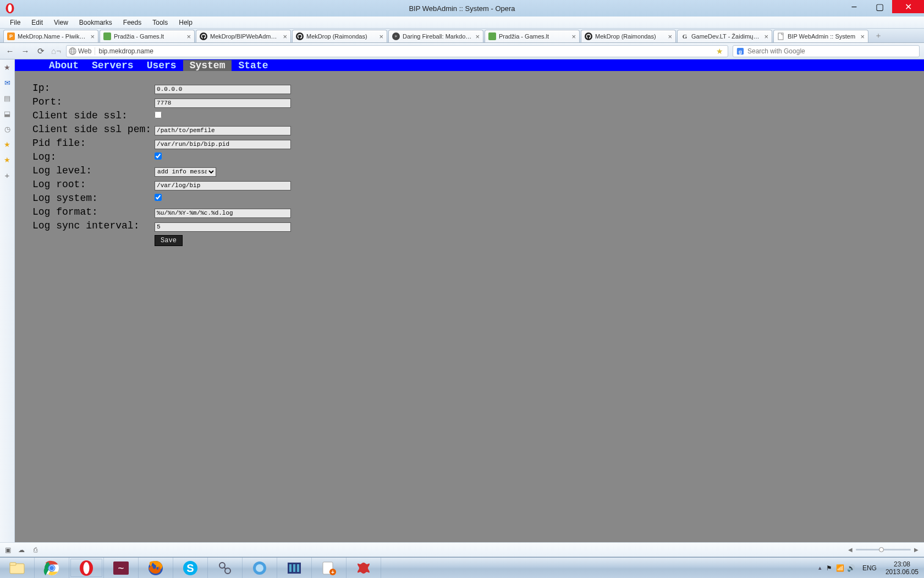 This screenshot has height=578, width=924. I want to click on bookmarks-icon: ★, so click(7, 67).